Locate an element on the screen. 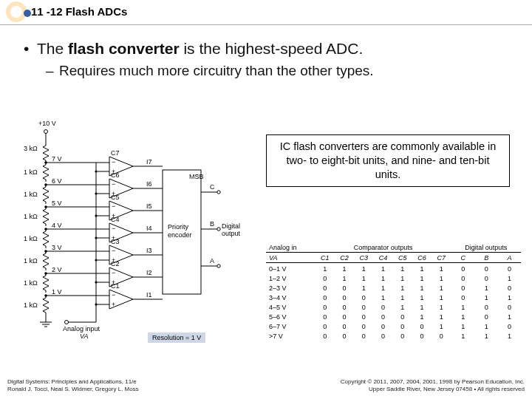  th-group-comp: Comparator outputs is located at coordinates (383, 248).